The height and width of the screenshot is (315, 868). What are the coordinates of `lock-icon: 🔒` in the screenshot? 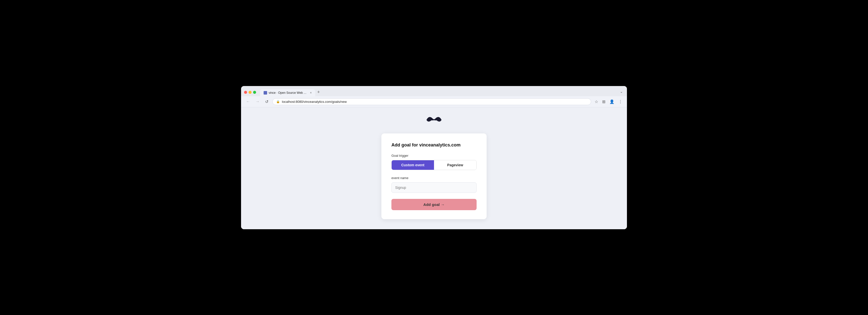 It's located at (278, 102).